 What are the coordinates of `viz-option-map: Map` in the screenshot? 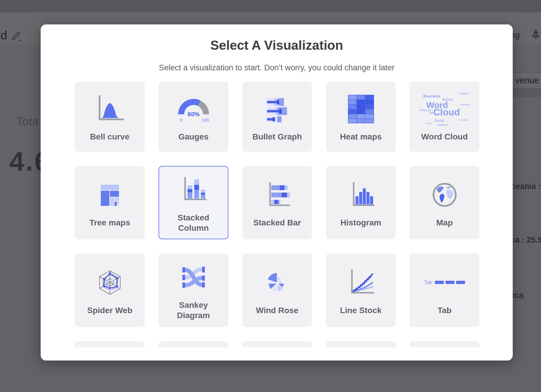 It's located at (444, 202).